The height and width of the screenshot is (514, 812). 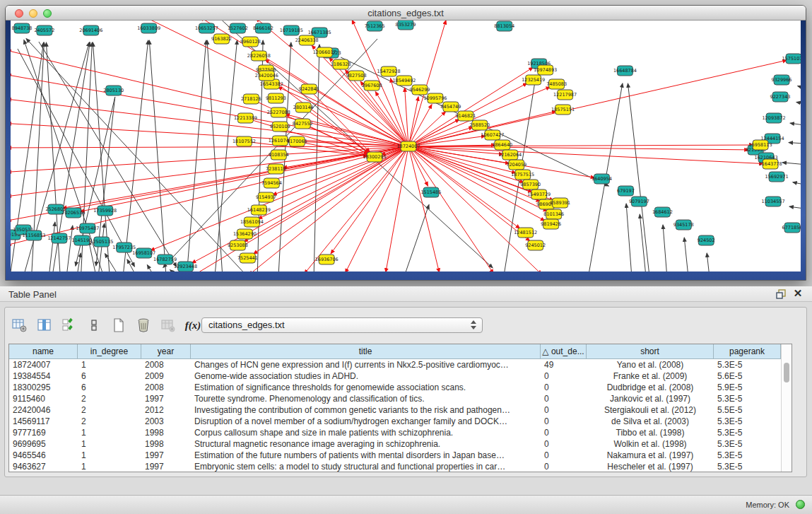 What do you see at coordinates (650, 352) in the screenshot?
I see `column-header-short: short` at bounding box center [650, 352].